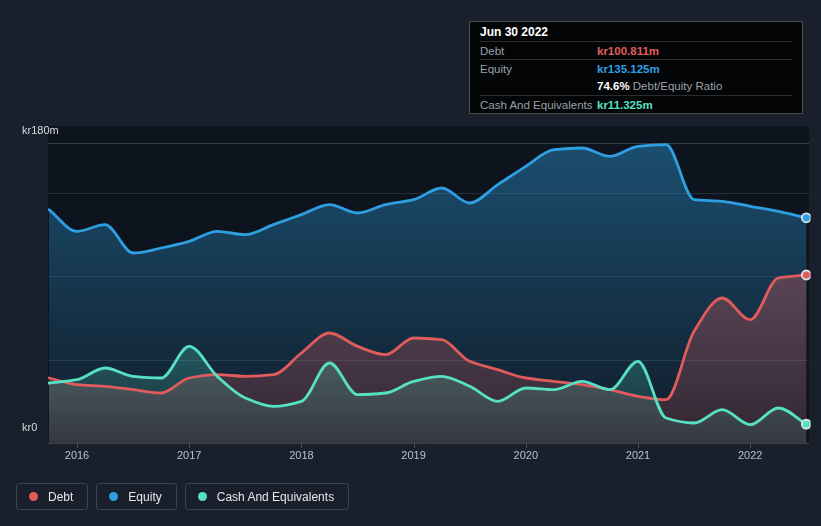 The height and width of the screenshot is (526, 821). What do you see at coordinates (636, 50) in the screenshot?
I see `tooltip-debt-row: Debt kr100.811m` at bounding box center [636, 50].